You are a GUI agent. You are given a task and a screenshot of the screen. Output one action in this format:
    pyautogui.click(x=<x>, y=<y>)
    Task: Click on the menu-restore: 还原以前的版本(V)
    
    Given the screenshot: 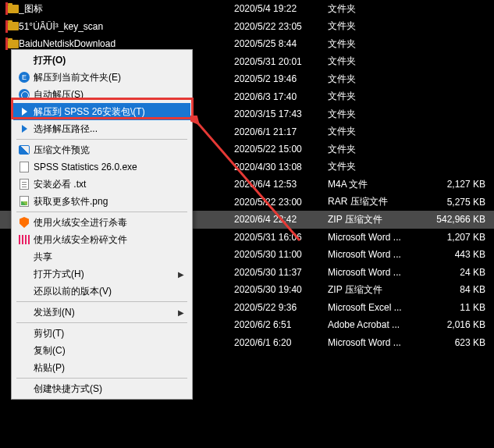 What is the action you would take?
    pyautogui.click(x=101, y=291)
    